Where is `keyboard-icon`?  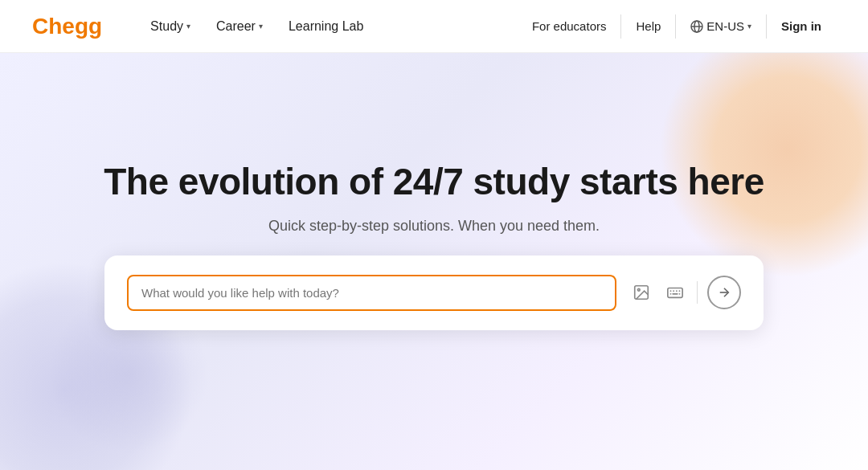
keyboard-icon is located at coordinates (675, 292).